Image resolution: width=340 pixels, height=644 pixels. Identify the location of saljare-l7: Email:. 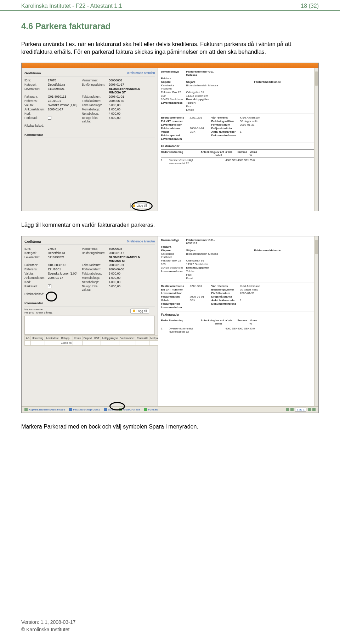
(203, 110).